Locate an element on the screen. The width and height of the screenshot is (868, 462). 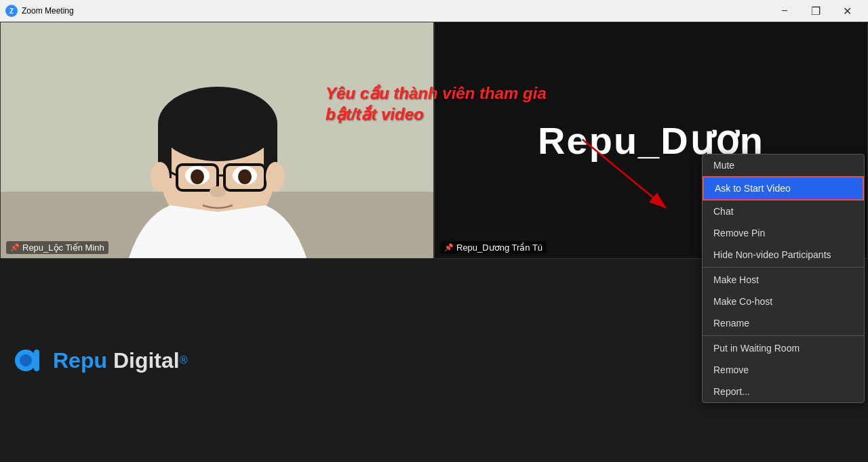
brand-name-repu: Repu is located at coordinates (83, 360).